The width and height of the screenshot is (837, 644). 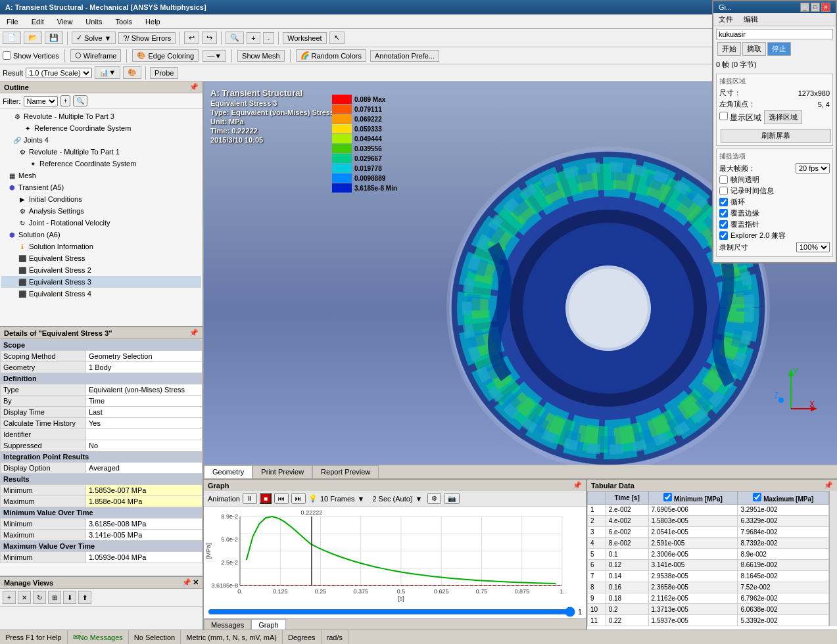 What do you see at coordinates (209, 38) in the screenshot?
I see `redo-button: ↪` at bounding box center [209, 38].